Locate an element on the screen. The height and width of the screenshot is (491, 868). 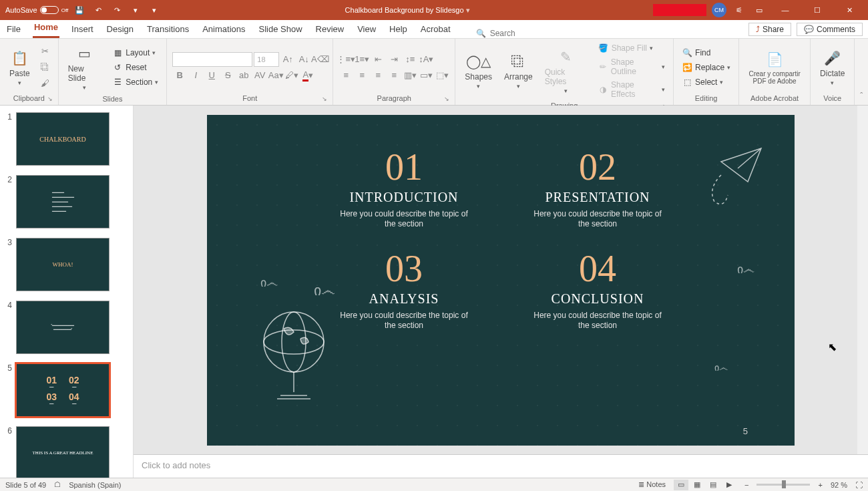
normal-view-icon: ▭ is located at coordinates (681, 485).